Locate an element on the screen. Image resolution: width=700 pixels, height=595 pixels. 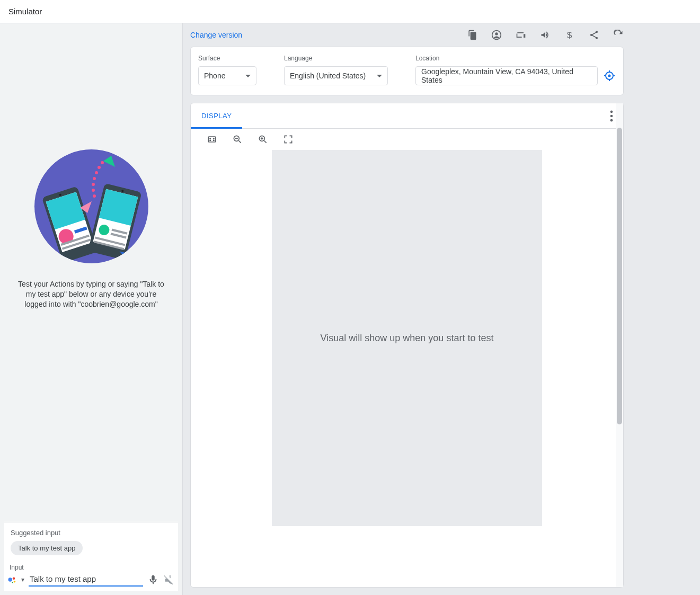
my-location-icon is located at coordinates (609, 76).